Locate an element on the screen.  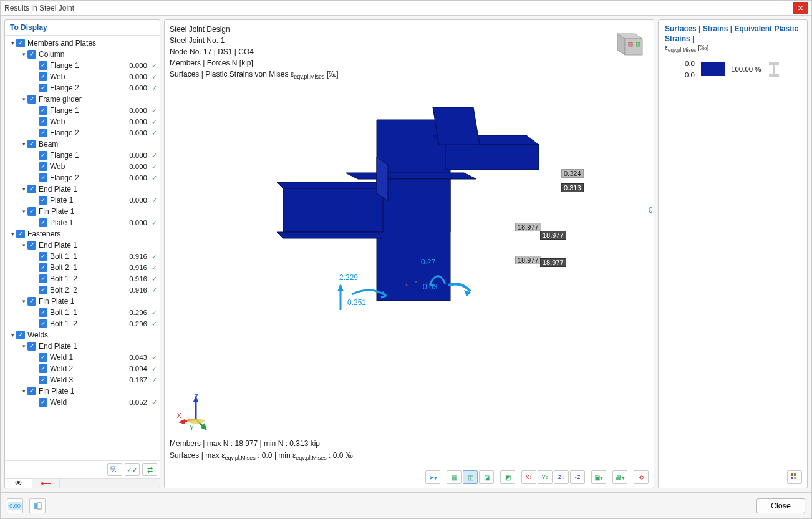
vt-view2-button: ◪ is located at coordinates (486, 477).